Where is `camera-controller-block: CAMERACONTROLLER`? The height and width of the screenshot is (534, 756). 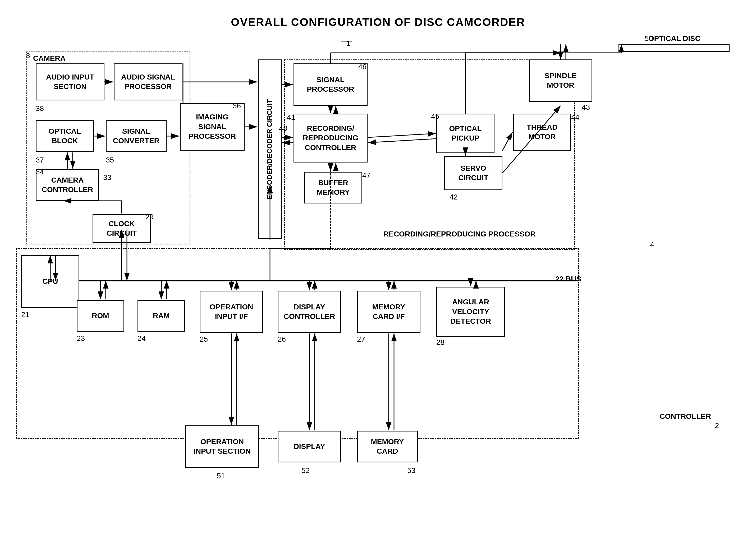 camera-controller-block: CAMERACONTROLLER is located at coordinates (67, 185).